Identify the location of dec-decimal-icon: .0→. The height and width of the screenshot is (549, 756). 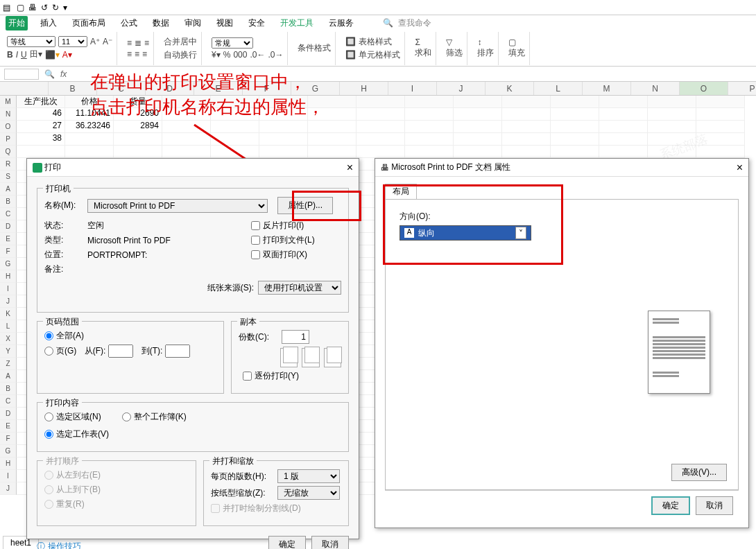
(275, 55).